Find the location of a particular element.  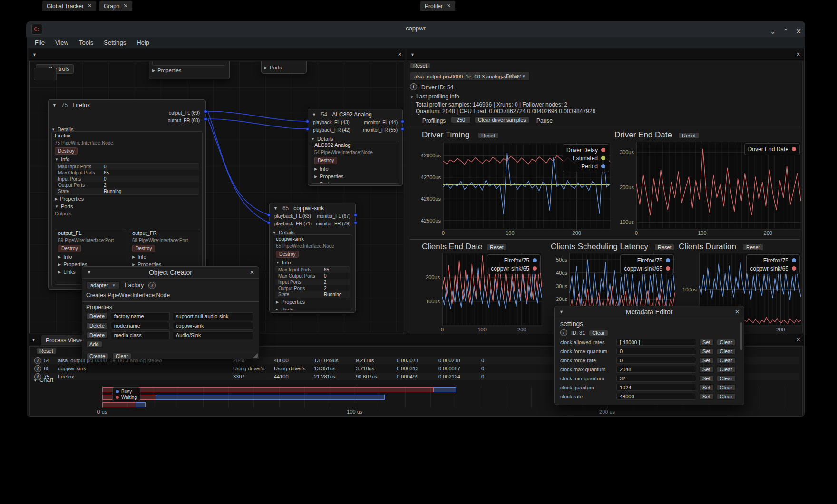

dialog-titlebar: ▼ Object Creator ✕ is located at coordinates (170, 273).